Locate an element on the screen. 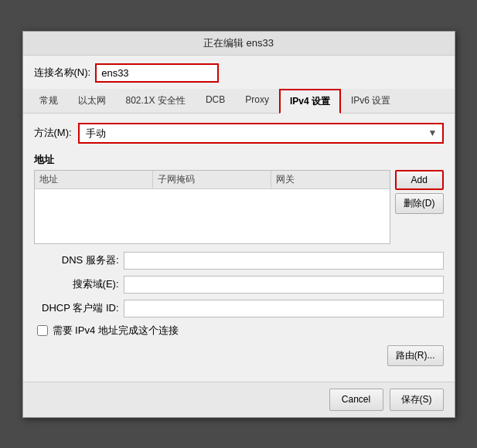  col-address: 地址 is located at coordinates (94, 179).